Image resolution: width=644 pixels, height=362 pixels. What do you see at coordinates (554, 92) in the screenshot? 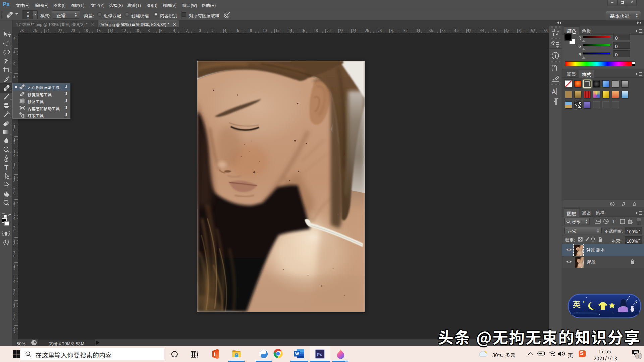
I see `svg-text: A` at bounding box center [554, 92].